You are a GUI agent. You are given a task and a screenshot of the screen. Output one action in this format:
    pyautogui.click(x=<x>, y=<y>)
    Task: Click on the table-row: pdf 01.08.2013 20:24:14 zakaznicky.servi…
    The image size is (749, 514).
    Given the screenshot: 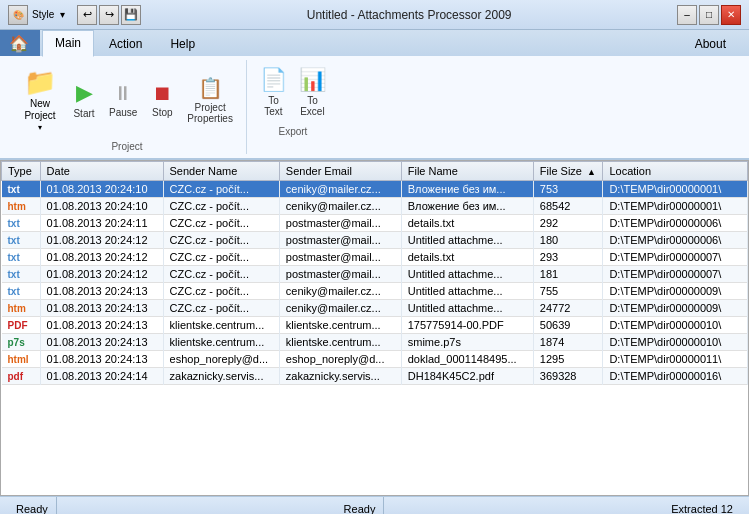 What is the action you would take?
    pyautogui.click(x=375, y=376)
    